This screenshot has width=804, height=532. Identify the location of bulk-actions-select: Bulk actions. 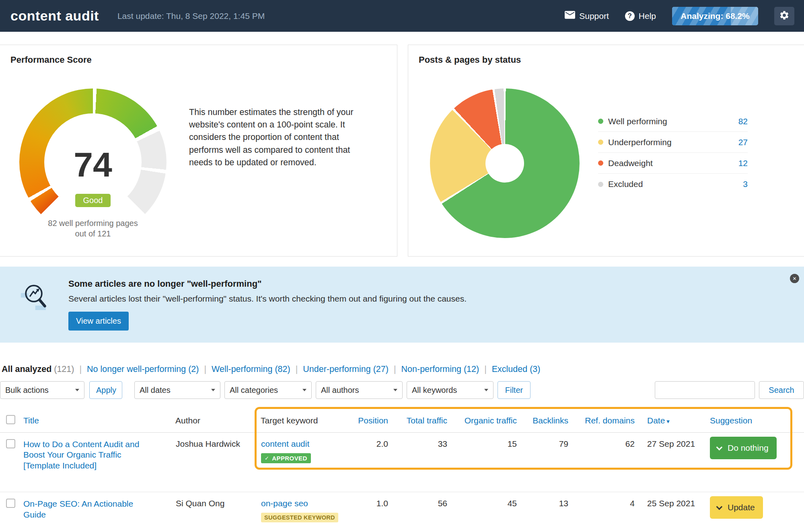
(42, 390).